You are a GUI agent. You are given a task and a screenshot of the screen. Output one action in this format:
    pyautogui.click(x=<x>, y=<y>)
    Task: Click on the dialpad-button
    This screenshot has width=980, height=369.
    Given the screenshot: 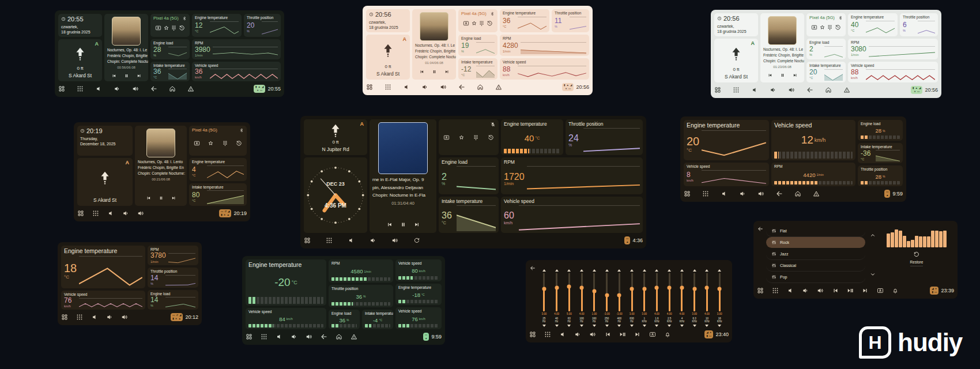 What is the action you would take?
    pyautogui.click(x=830, y=28)
    